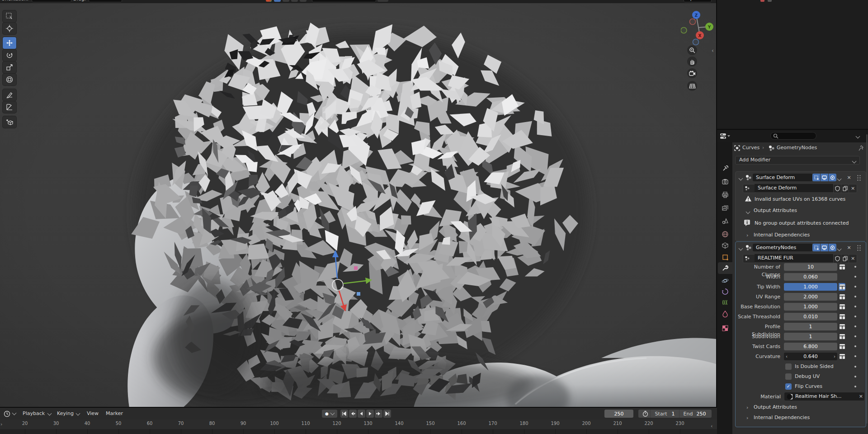 Image resolution: width=868 pixels, height=434 pixels. Describe the element at coordinates (725, 195) in the screenshot. I see `tab-output` at that location.